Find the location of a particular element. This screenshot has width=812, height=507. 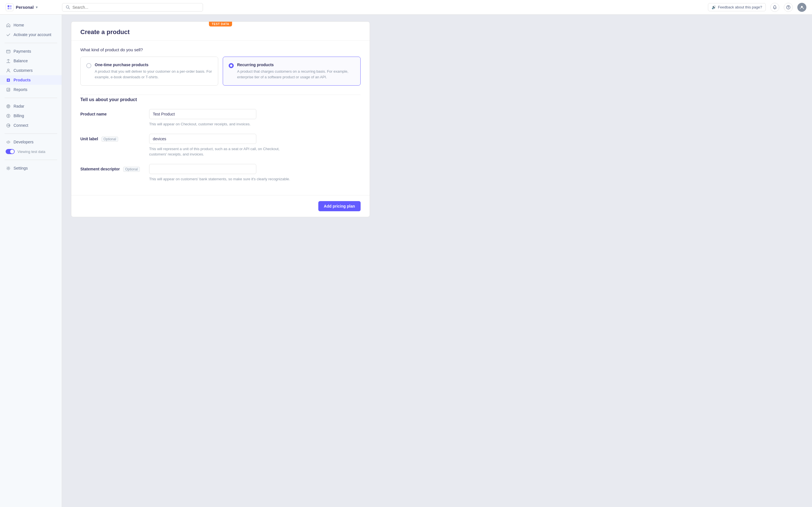

sidebar-label-reports: Reports is located at coordinates (20, 90).